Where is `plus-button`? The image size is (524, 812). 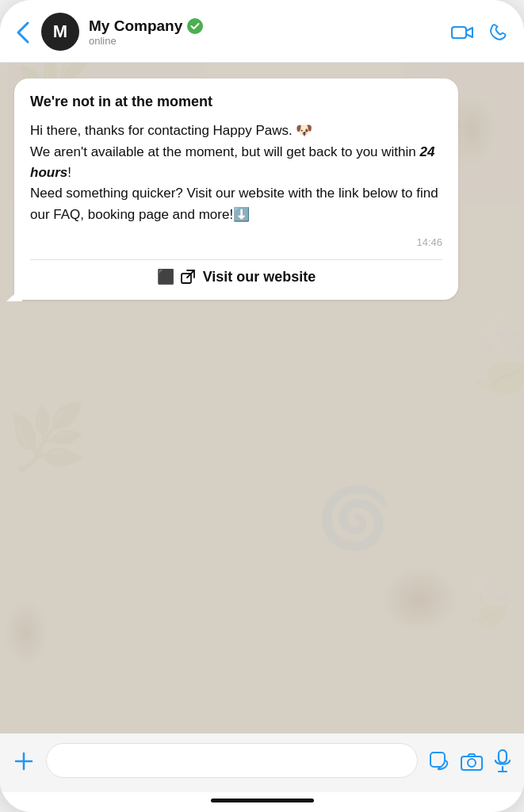
plus-button is located at coordinates (24, 760).